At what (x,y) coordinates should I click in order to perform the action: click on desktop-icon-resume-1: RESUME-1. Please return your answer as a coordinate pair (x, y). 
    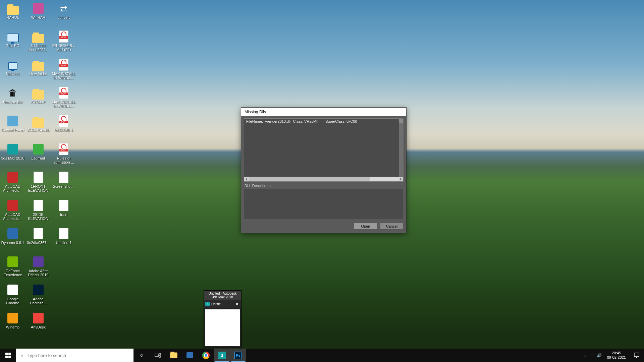
    Looking at the image, I should click on (64, 128).